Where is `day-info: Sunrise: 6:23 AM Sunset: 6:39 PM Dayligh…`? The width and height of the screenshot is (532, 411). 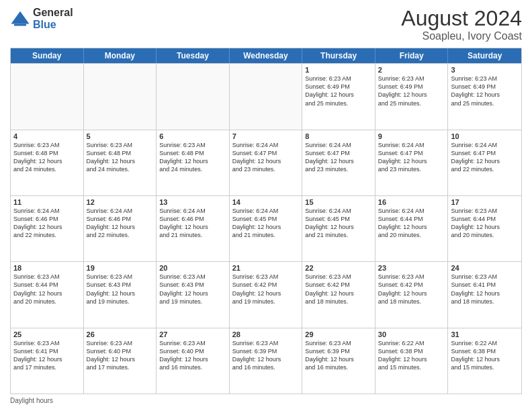 day-info: Sunrise: 6:23 AM Sunset: 6:39 PM Dayligh… is located at coordinates (266, 356).